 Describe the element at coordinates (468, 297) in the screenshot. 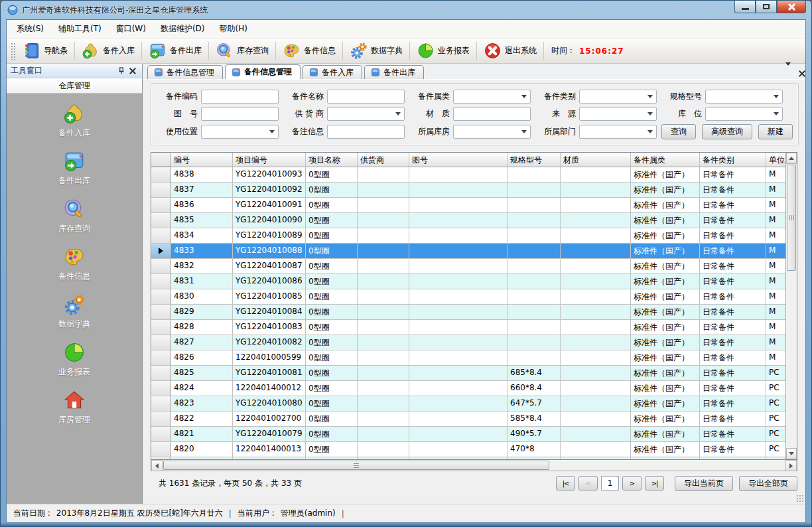

I see `table-row: 4830YG122040100850型圈标准件（国产）日常备件M` at that location.